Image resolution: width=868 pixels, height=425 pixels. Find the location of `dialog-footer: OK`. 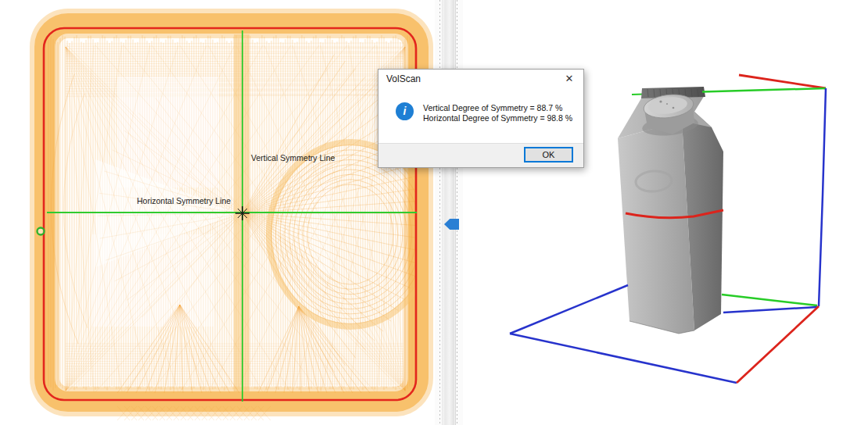

dialog-footer: OK is located at coordinates (481, 155).